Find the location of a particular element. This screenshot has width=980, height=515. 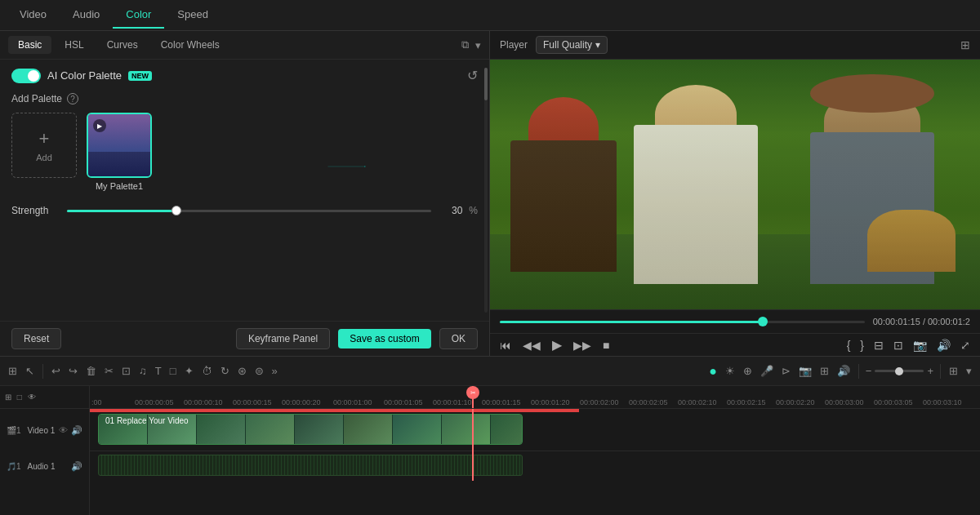

help-icon: ? is located at coordinates (73, 99).